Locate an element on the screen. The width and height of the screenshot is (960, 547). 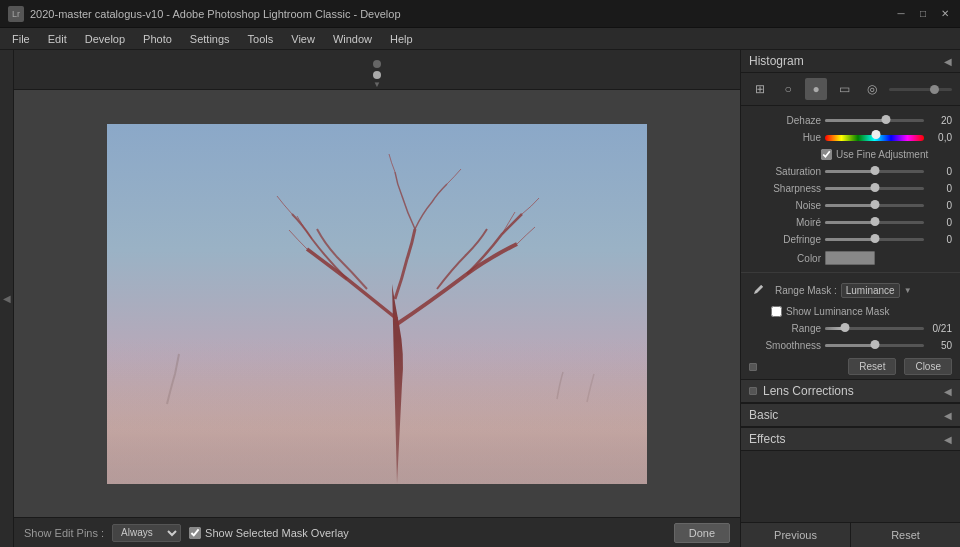
ring-tool-icon: ◎ is located at coordinates (872, 89).